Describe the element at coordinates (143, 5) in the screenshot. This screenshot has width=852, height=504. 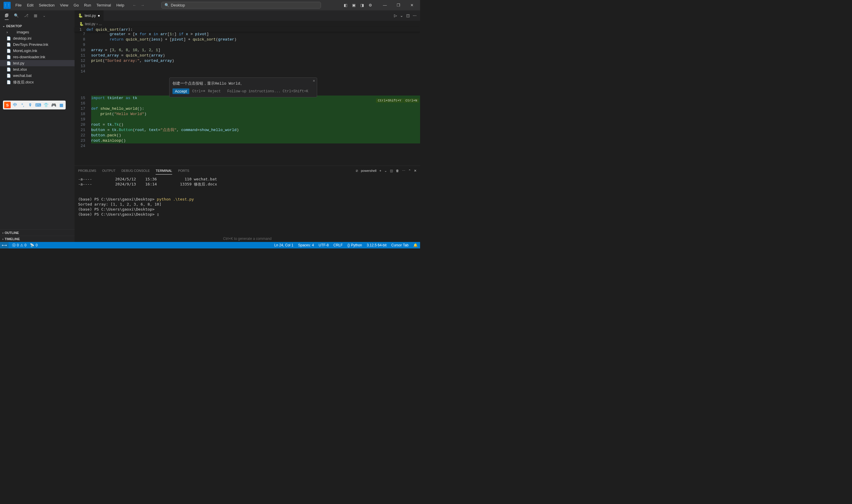
I see `nav-forward-icon: →` at that location.